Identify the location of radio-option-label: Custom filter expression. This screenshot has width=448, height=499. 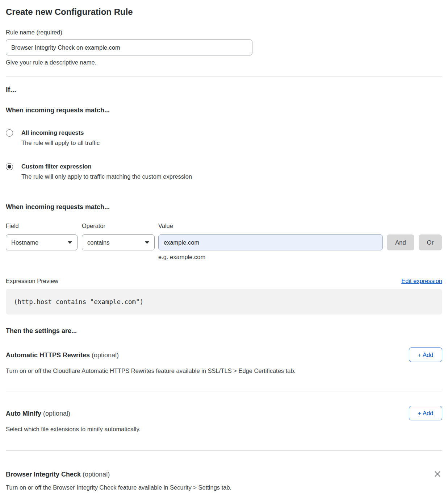
(106, 167).